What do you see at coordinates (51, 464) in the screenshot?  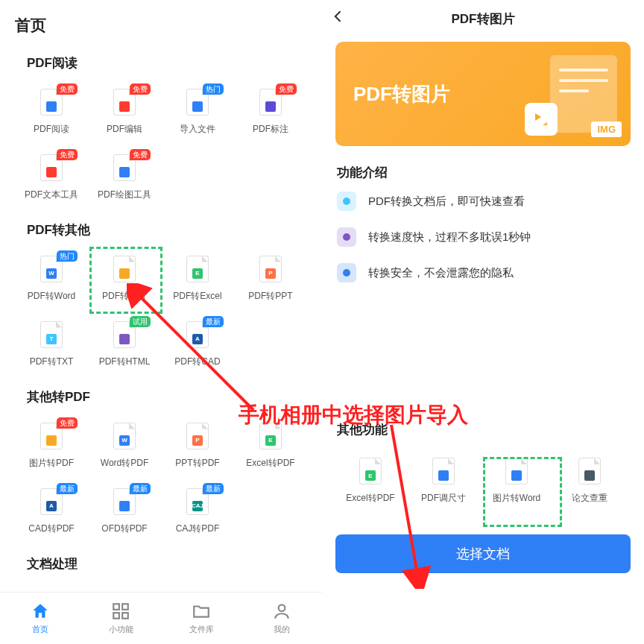 I see `tool-label: 图片转PDF` at bounding box center [51, 464].